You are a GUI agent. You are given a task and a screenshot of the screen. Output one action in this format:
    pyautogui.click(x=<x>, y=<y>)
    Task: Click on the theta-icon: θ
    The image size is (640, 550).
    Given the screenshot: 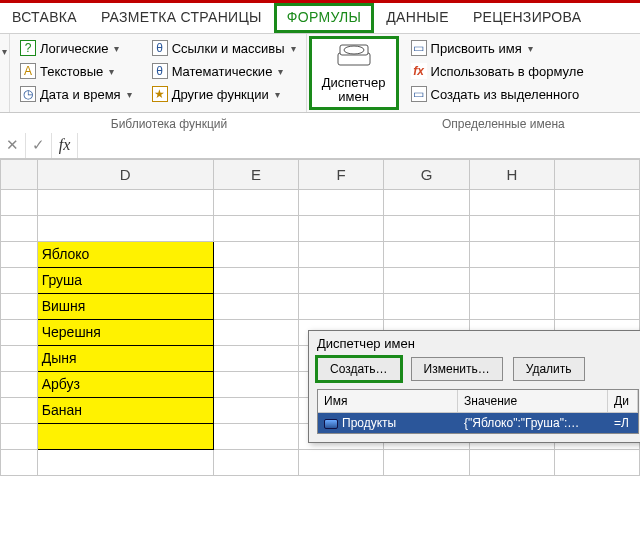 What is the action you would take?
    pyautogui.click(x=160, y=71)
    